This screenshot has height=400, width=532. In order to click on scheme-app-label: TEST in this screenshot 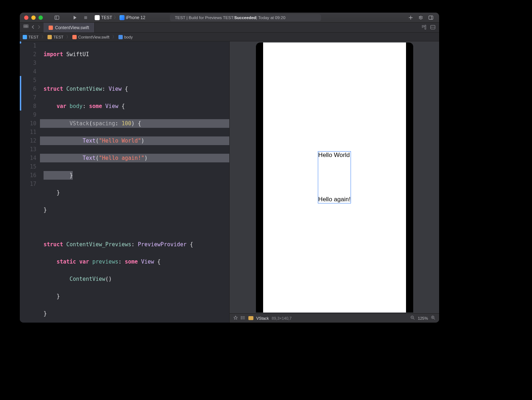, I will do `click(107, 18)`.